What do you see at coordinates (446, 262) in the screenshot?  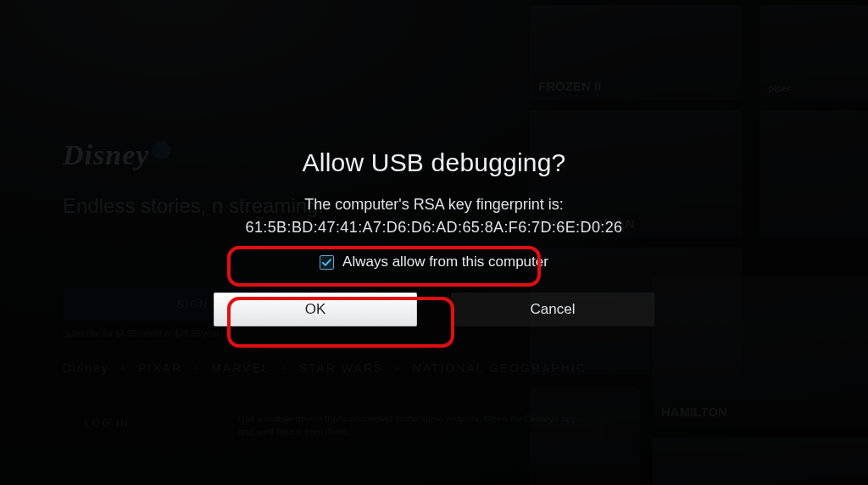 I see `checkbox-label: Always allow from this computer` at bounding box center [446, 262].